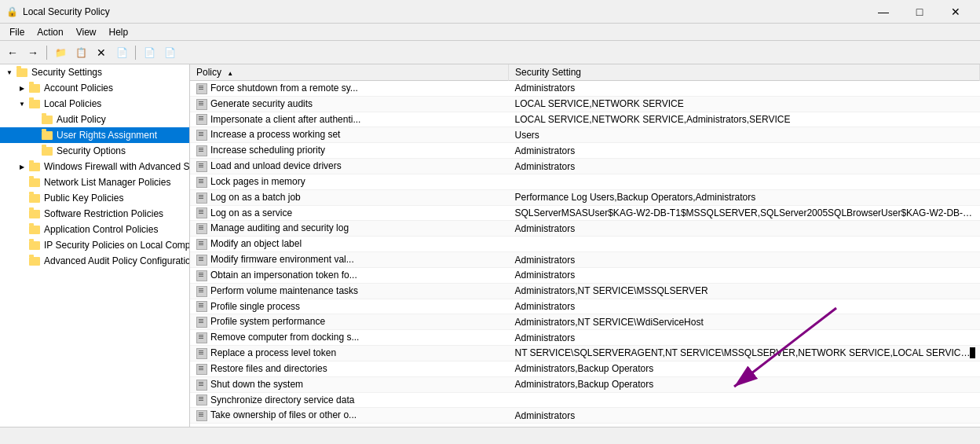  I want to click on table-row: Lock pages in memory, so click(585, 182).